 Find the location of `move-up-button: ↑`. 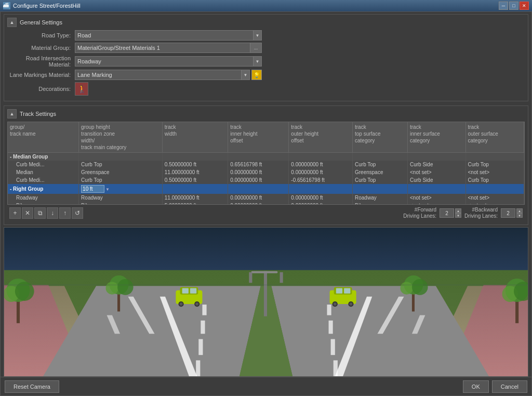

move-up-button: ↑ is located at coordinates (65, 213).